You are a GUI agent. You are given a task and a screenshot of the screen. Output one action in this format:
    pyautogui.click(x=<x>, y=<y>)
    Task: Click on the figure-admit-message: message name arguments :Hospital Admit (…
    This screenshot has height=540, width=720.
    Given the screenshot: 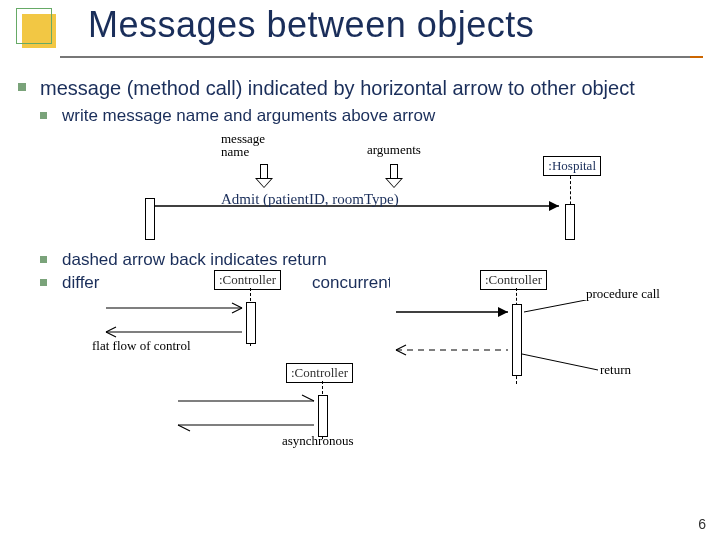 What is the action you would take?
    pyautogui.click(x=371, y=187)
    